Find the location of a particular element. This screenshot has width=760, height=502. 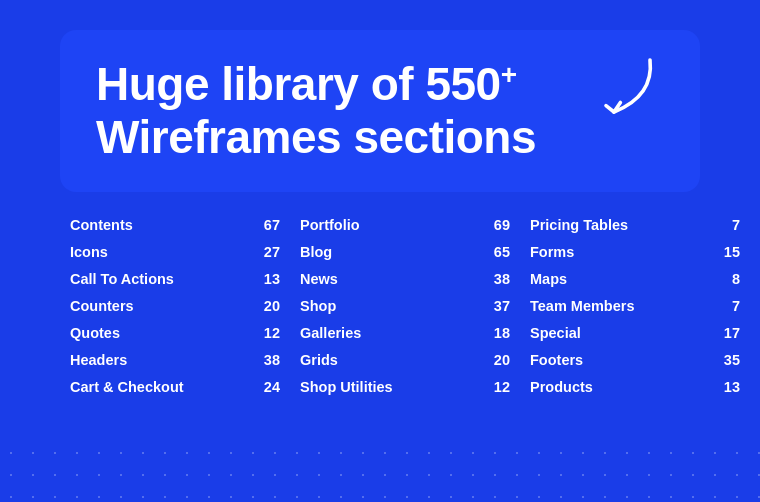

stat-item: Counters20 is located at coordinates (175, 306).